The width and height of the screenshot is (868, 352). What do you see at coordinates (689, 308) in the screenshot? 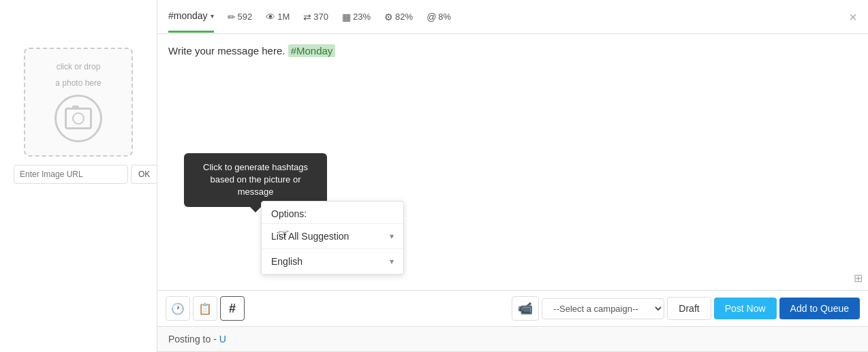
I see `draft-button: Draft` at bounding box center [689, 308].